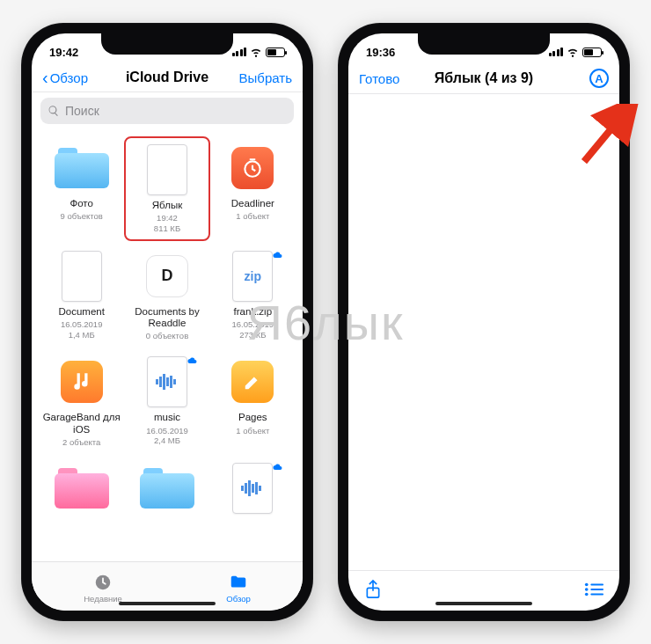  I want to click on file-meta: 0 объектов, so click(167, 336).